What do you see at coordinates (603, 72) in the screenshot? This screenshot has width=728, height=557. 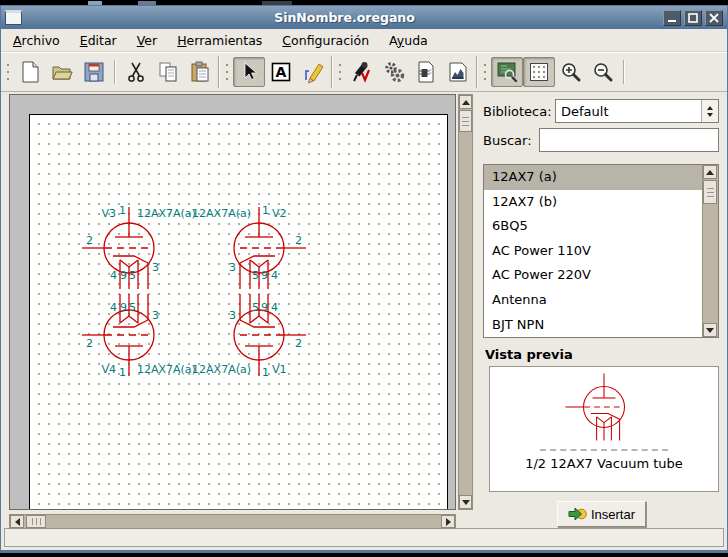 I see `zoom-out-button` at bounding box center [603, 72].